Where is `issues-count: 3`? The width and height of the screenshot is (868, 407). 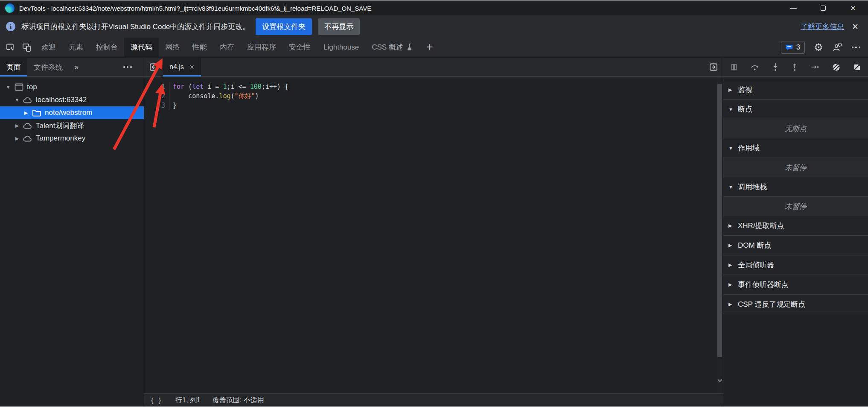
issues-count: 3 is located at coordinates (798, 47).